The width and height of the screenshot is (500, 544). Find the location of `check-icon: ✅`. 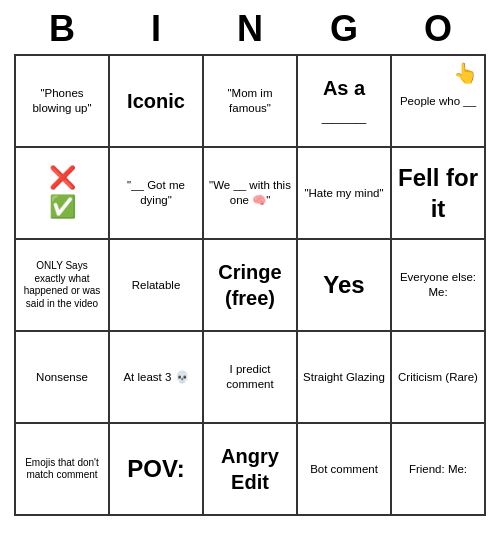

check-icon: ✅ is located at coordinates (62, 208).